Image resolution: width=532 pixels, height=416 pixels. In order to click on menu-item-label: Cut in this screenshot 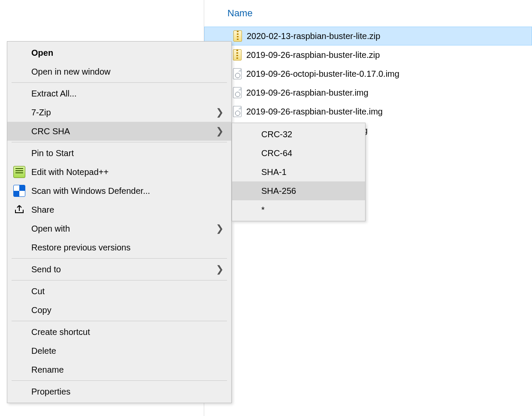, I will do `click(38, 292)`.